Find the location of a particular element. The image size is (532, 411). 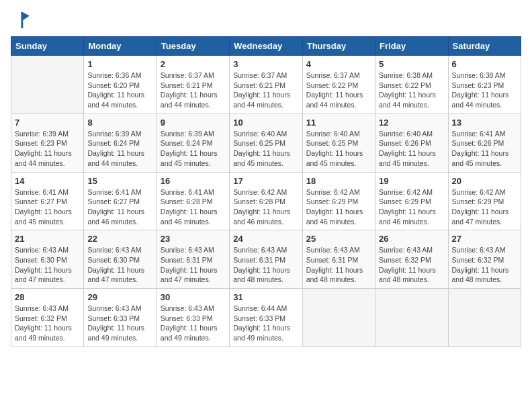

logo-icon is located at coordinates (20, 20).